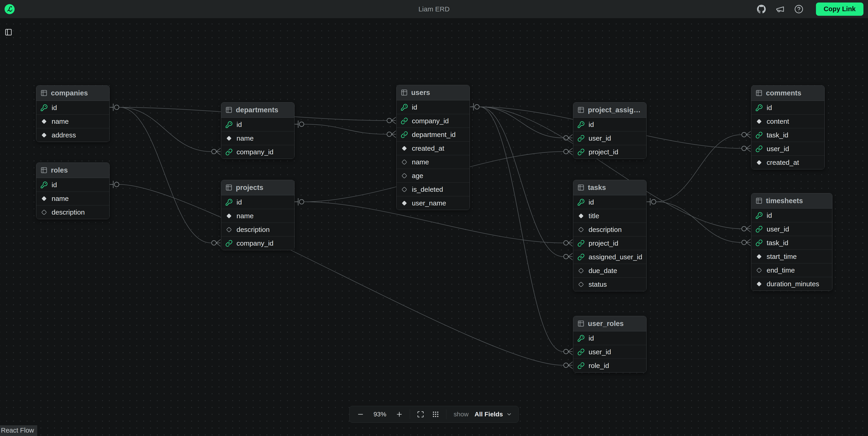 This screenshot has height=436, width=868. I want to click on column-row-tasks-due_date: due_date, so click(610, 270).